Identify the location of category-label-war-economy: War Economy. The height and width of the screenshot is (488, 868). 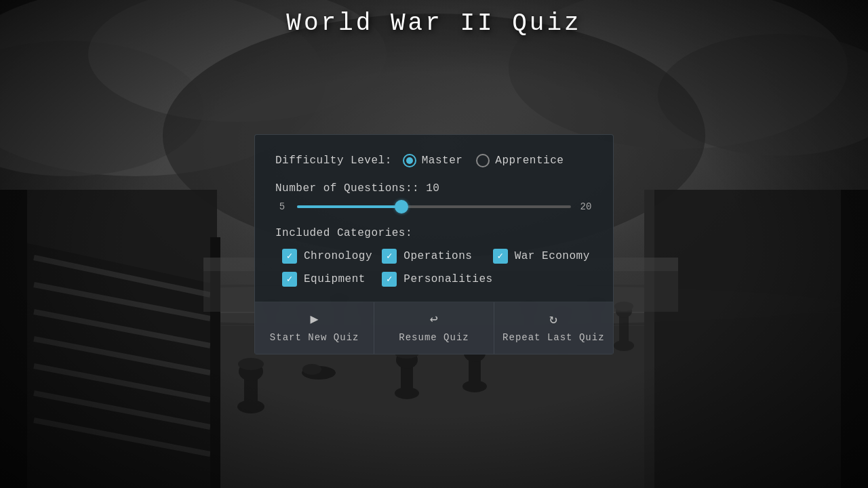
(552, 256).